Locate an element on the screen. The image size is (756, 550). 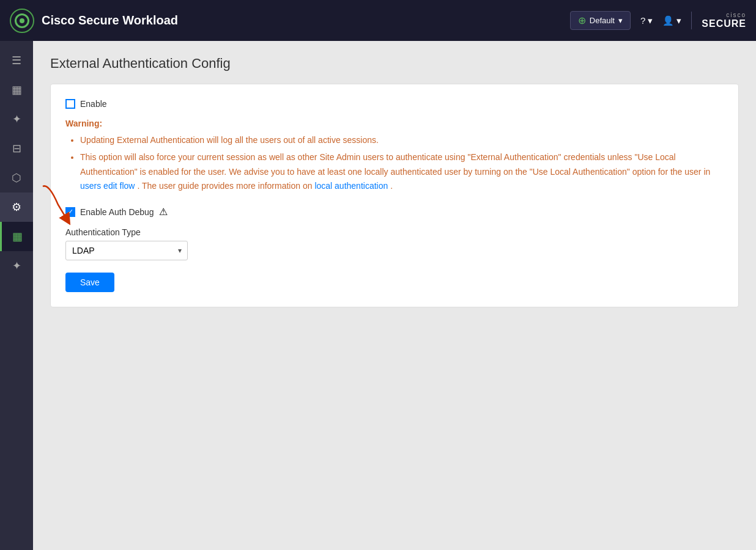
help-dropdown-icon: ▾ is located at coordinates (650, 21).